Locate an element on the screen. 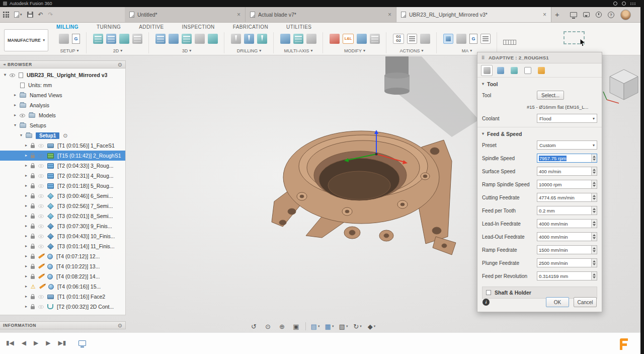 The width and height of the screenshot is (644, 354). operation-row: ▸ [T2 (0:02:31)] 4_Roug... is located at coordinates (62, 176).